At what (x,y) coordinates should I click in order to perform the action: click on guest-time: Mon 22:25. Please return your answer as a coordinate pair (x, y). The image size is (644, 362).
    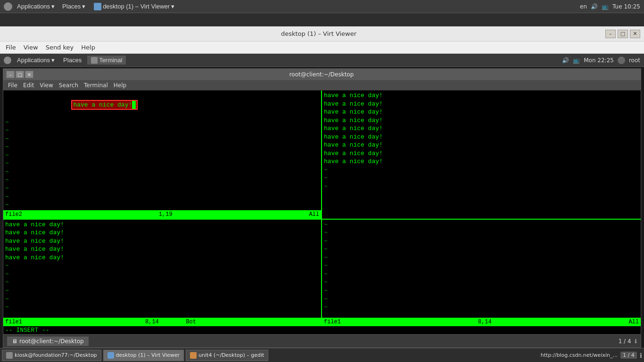
    Looking at the image, I should click on (599, 60).